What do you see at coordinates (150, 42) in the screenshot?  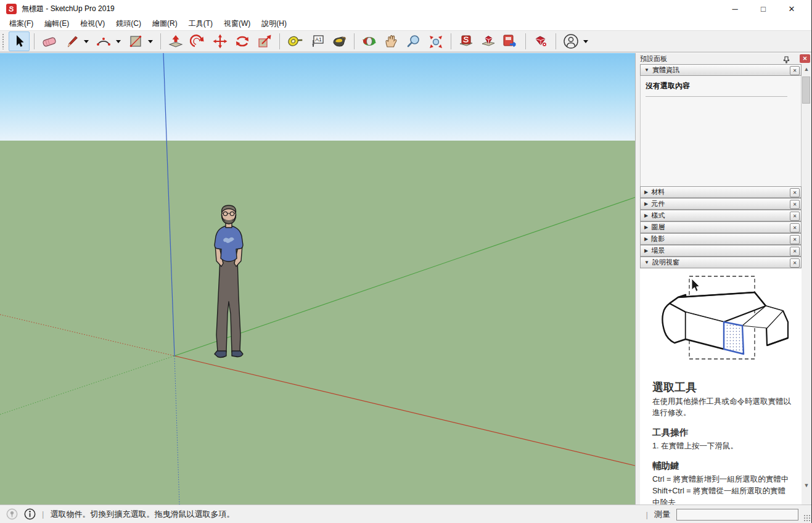 I see `rectangle-dropdown-arrow` at bounding box center [150, 42].